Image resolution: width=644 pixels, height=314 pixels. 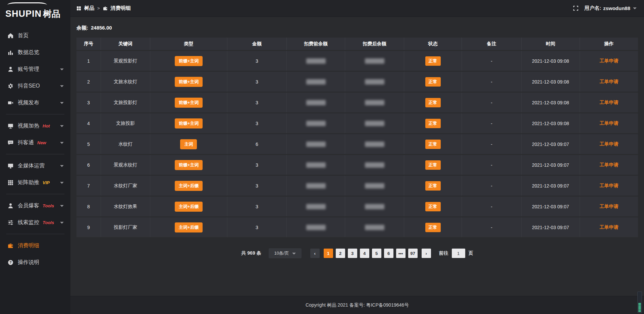 I want to click on sidebar-item-video-heat: 视频加热 Hot, so click(x=35, y=126).